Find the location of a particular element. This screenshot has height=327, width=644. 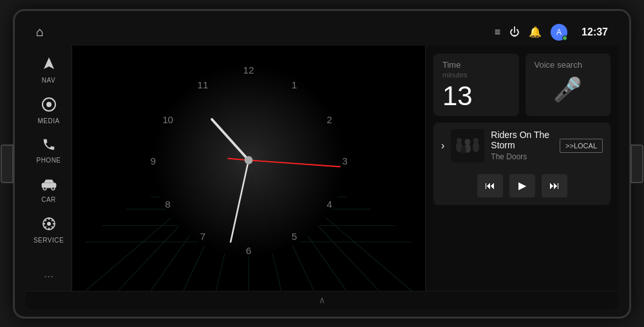

album-art-svg is located at coordinates (468, 146).